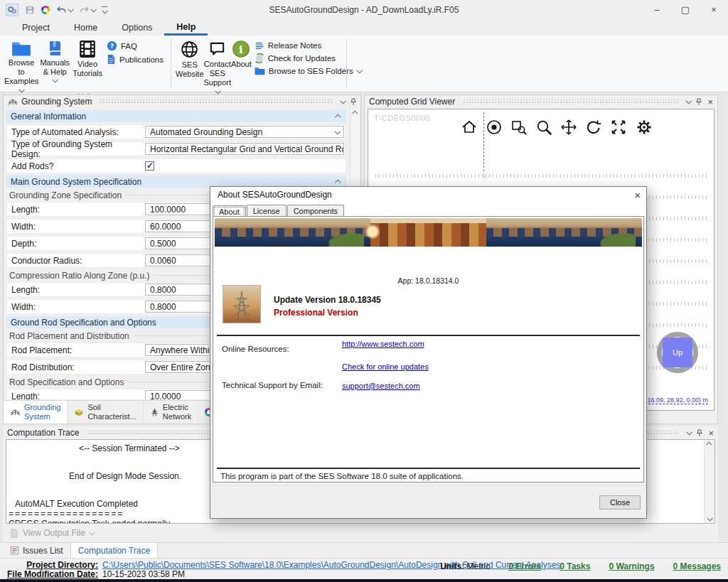 The image size is (728, 582). What do you see at coordinates (685, 10) in the screenshot?
I see `maximize-button: ▢` at bounding box center [685, 10].